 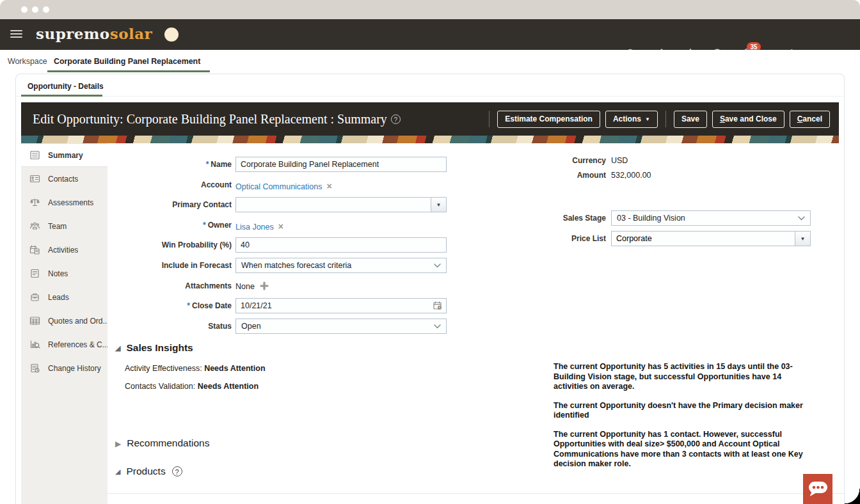 What do you see at coordinates (549, 161) in the screenshot?
I see `currency-label: Currency` at bounding box center [549, 161].